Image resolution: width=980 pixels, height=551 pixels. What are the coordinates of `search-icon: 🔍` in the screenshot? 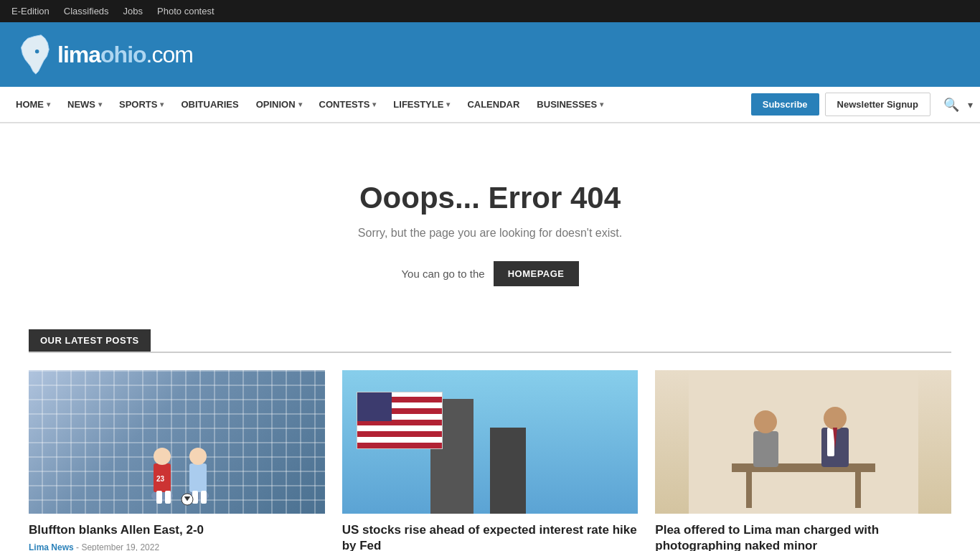 It's located at (951, 105).